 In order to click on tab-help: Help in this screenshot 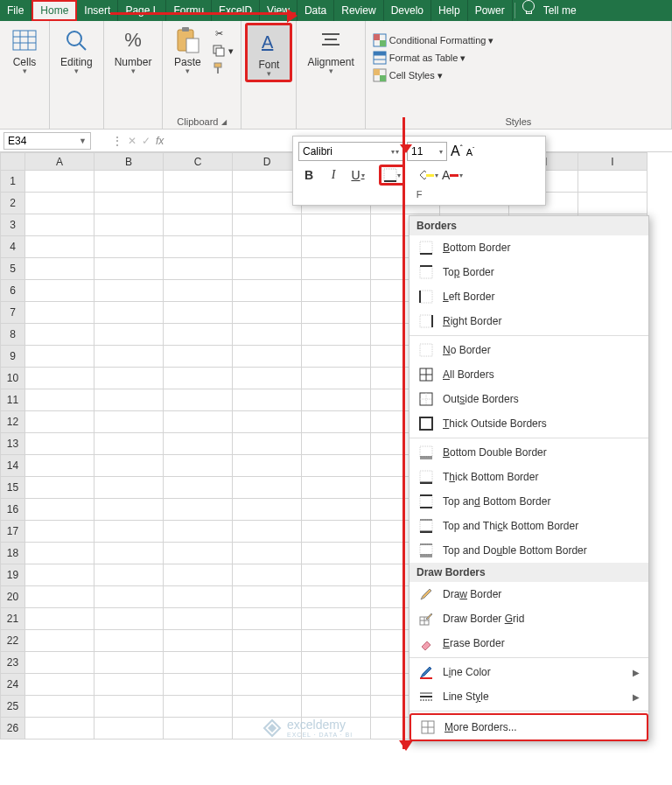, I will do `click(450, 11)`.